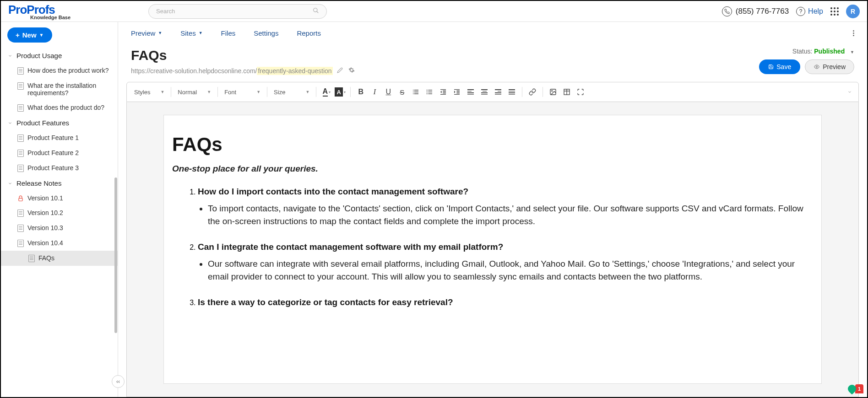  Describe the element at coordinates (118, 382) in the screenshot. I see `collapse-sidebar-button: ‹‹` at that location.